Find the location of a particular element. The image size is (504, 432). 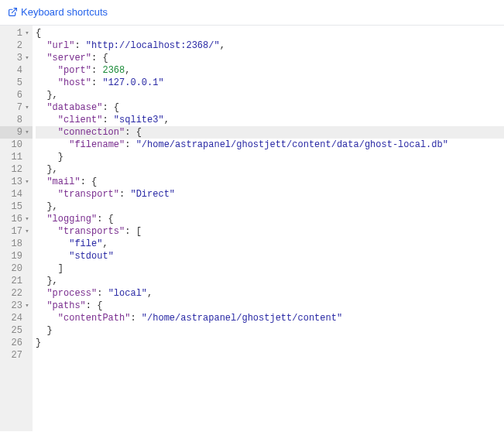

json-key: "filename" is located at coordinates (97, 145).